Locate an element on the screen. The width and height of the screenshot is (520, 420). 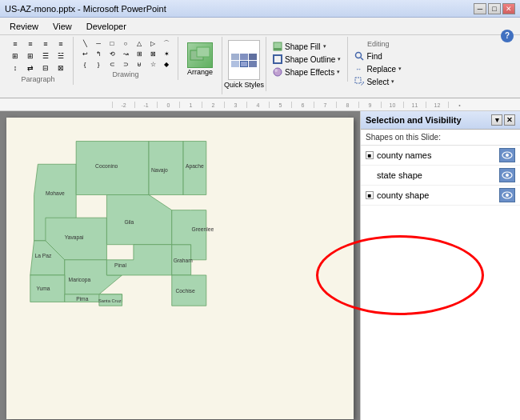
effects-icon is located at coordinates (278, 72).